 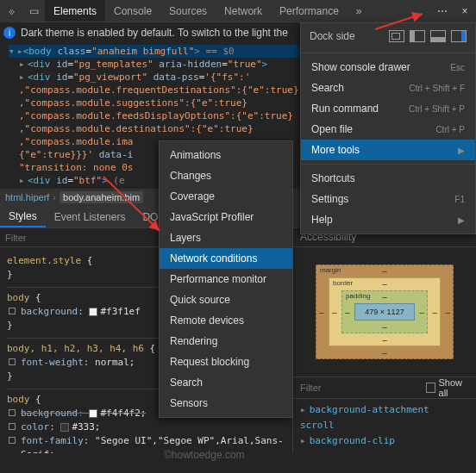 What do you see at coordinates (385, 312) in the screenshot?
I see `box-model-content: 479 × 1127` at bounding box center [385, 312].